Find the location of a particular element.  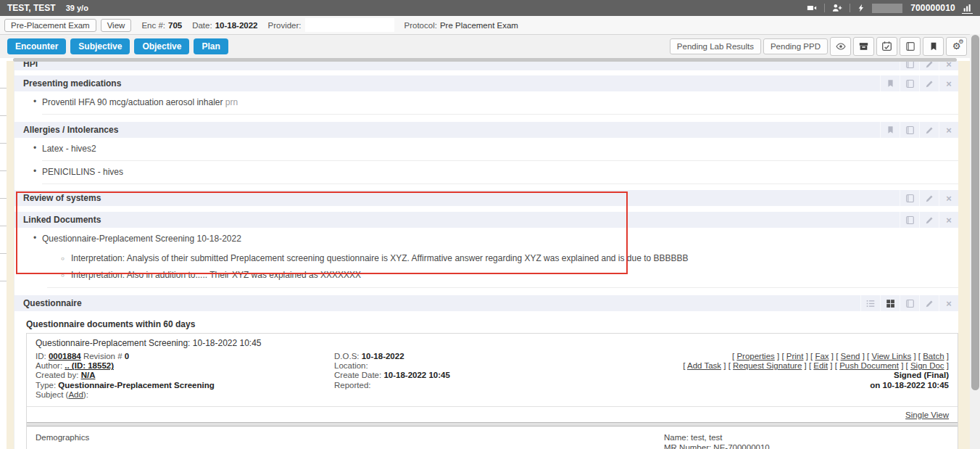

link-send: Send is located at coordinates (850, 356).